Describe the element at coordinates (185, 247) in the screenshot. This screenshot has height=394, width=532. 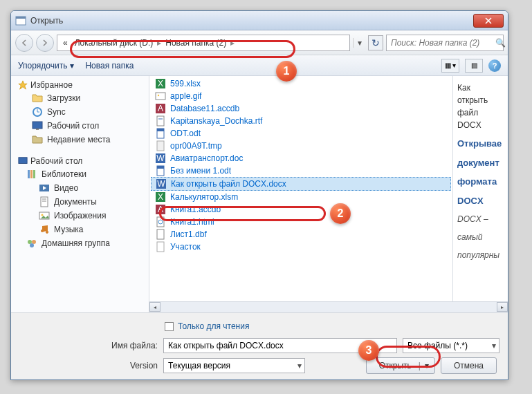
I see `file-name-label: Участок` at that location.